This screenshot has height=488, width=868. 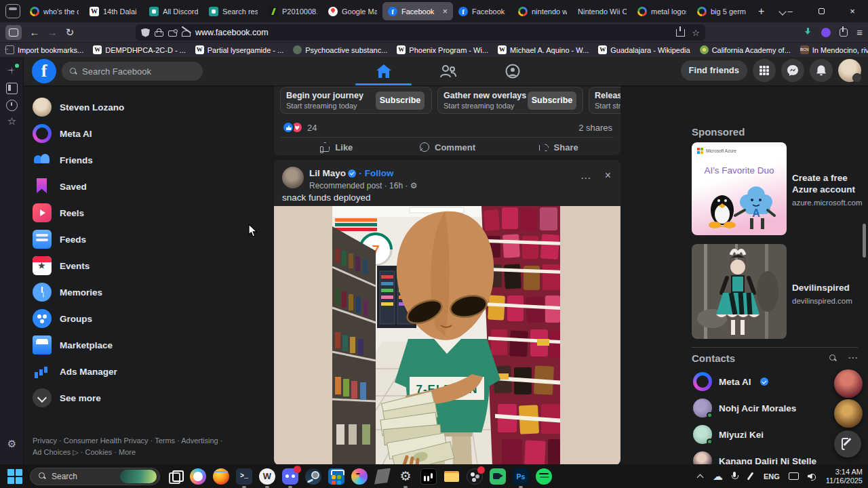 I want to click on tab-friends, so click(x=448, y=71).